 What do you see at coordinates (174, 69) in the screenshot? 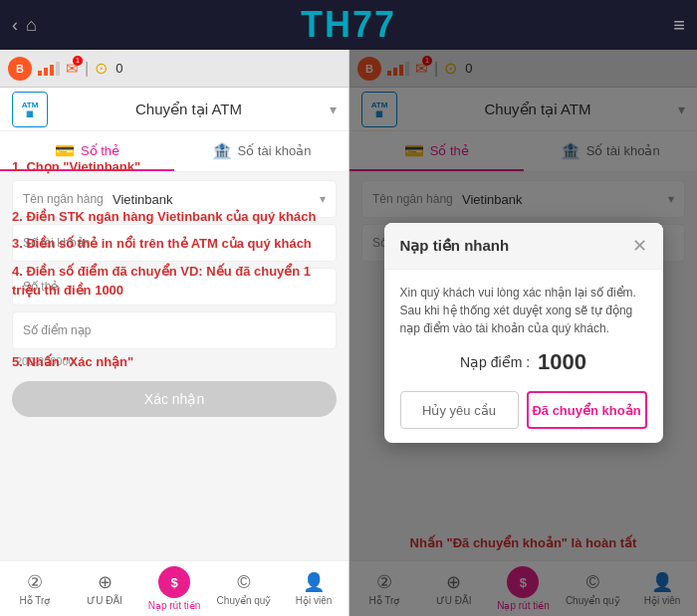
I see `status-bar-left: B ✉ 1 | ⊙ 0` at bounding box center [174, 69].